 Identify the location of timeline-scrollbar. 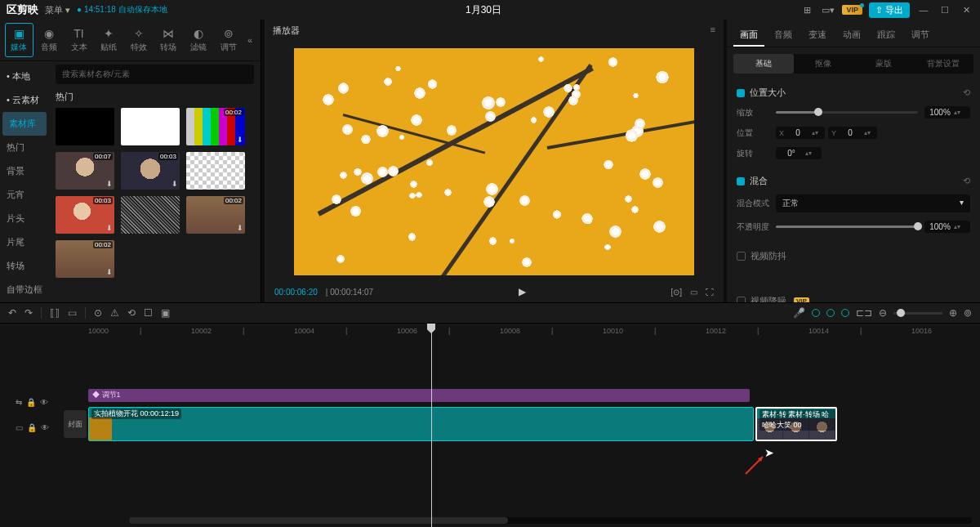
(550, 520).